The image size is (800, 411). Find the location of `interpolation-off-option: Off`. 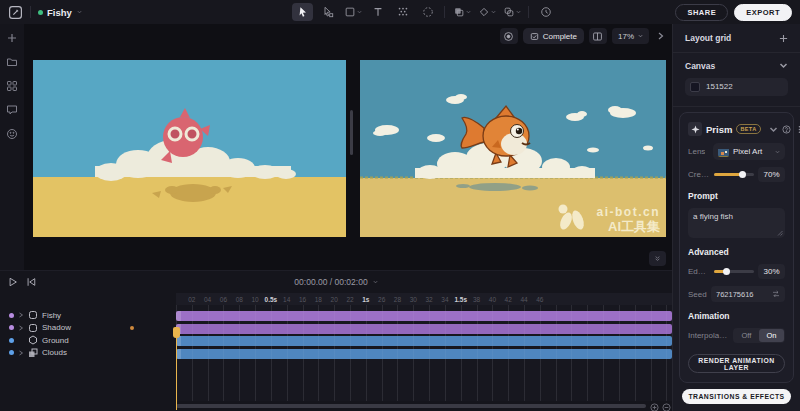

interpolation-off-option: Off is located at coordinates (746, 336).